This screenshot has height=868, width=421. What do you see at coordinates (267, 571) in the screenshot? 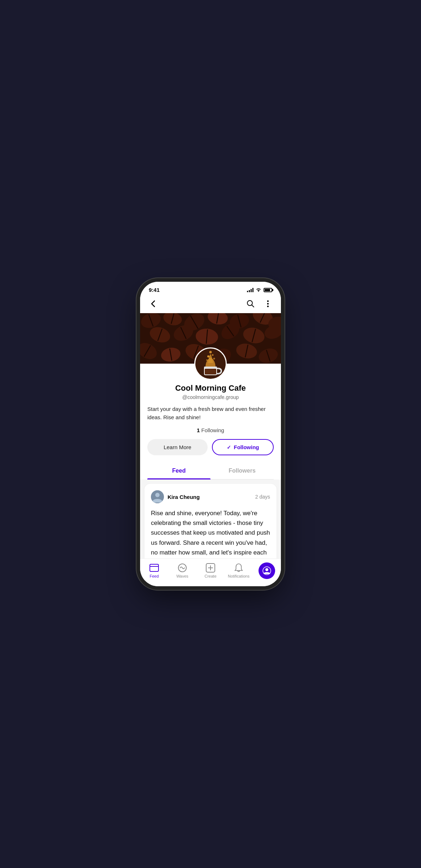
I see `nav-item-profile` at bounding box center [267, 571].